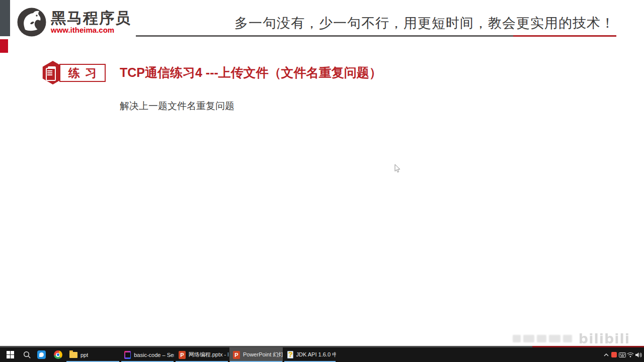  What do you see at coordinates (614, 355) in the screenshot?
I see `tray-red-app-button` at bounding box center [614, 355].